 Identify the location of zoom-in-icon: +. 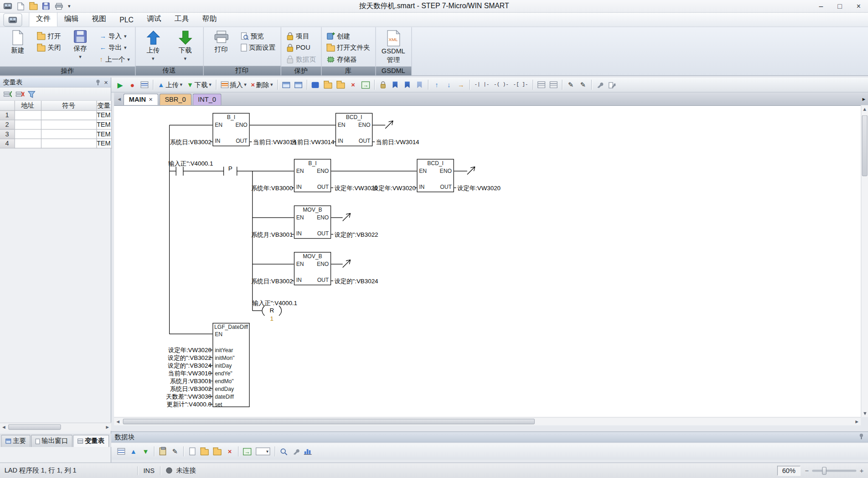
(862, 471).